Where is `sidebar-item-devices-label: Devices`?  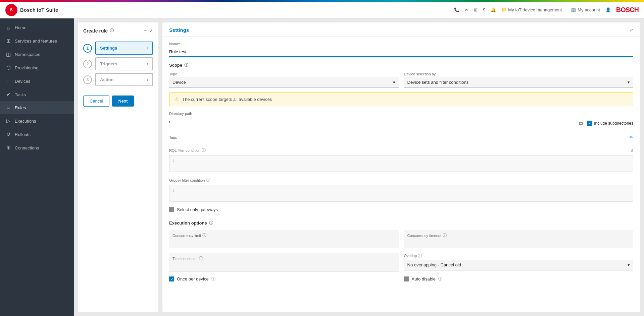
sidebar-item-devices-label: Devices is located at coordinates (22, 81).